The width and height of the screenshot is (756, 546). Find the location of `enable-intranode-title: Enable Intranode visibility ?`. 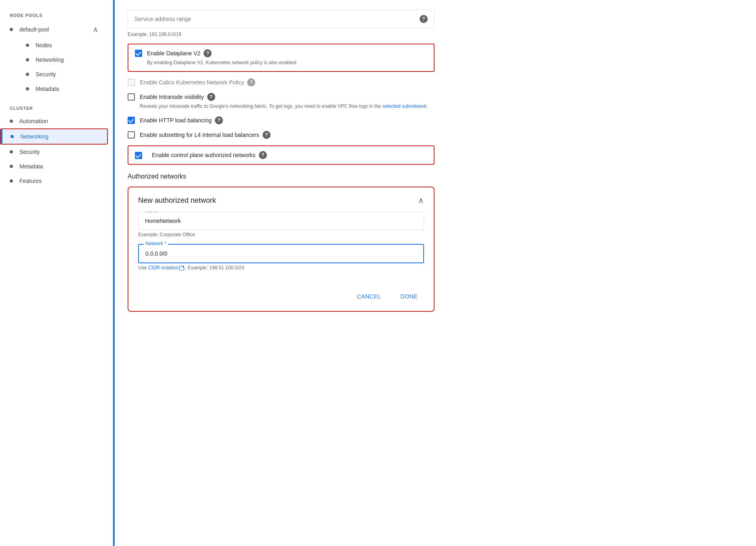

enable-intranode-title: Enable Intranode visibility ? is located at coordinates (287, 97).